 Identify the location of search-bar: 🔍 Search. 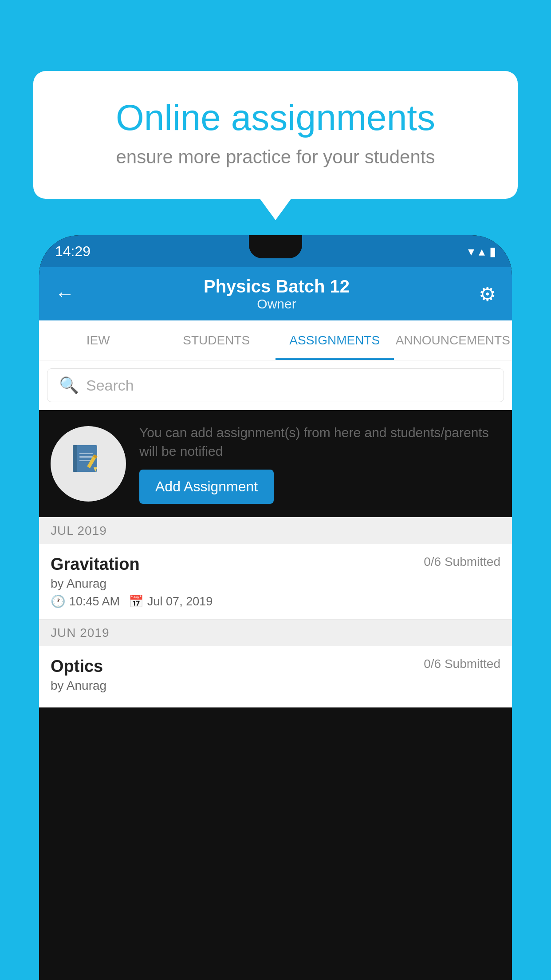
(276, 385).